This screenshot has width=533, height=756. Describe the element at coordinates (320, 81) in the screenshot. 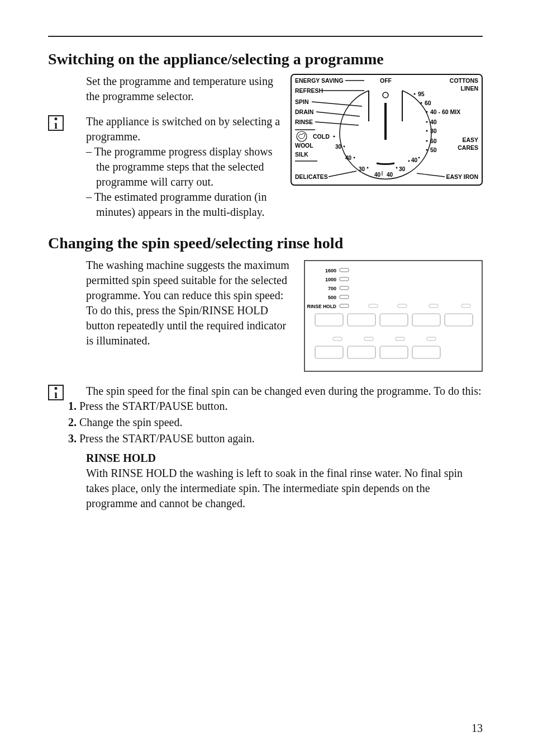

I see `sel-energy-saving: ENERGY SAVING` at that location.